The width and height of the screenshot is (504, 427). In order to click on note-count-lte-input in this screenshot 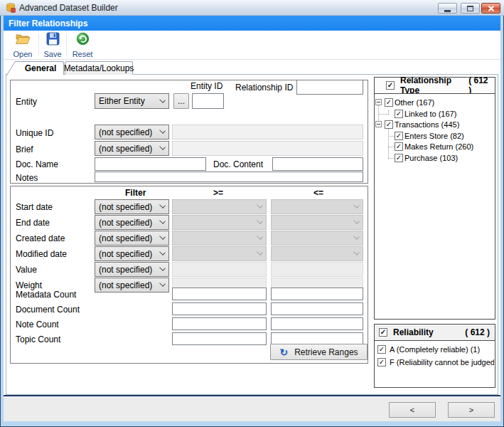, I will do `click(317, 324)`.